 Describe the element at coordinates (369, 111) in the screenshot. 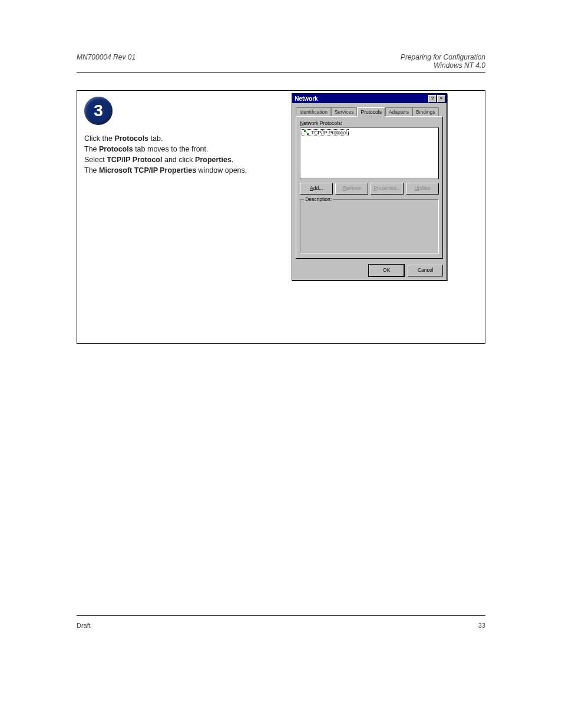

I see `tab-strip: Identification Services Protocols Adapte…` at that location.